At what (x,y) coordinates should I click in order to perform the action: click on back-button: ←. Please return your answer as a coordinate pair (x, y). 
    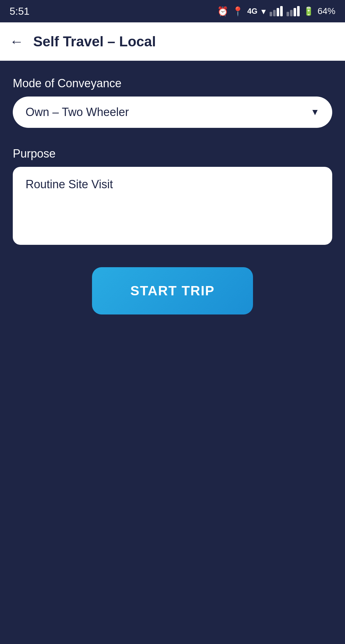
    Looking at the image, I should click on (17, 42).